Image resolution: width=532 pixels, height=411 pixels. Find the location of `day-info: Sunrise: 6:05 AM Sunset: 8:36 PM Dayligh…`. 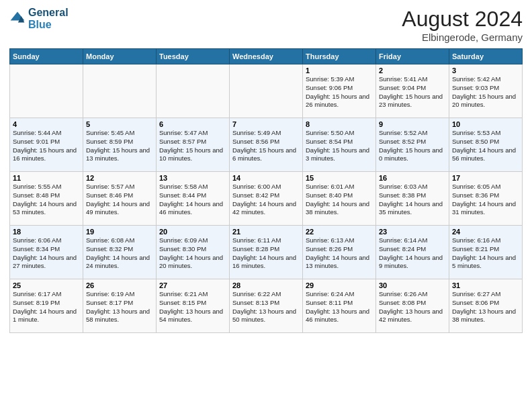

day-info: Sunrise: 6:05 AM Sunset: 8:36 PM Dayligh… is located at coordinates (486, 200).